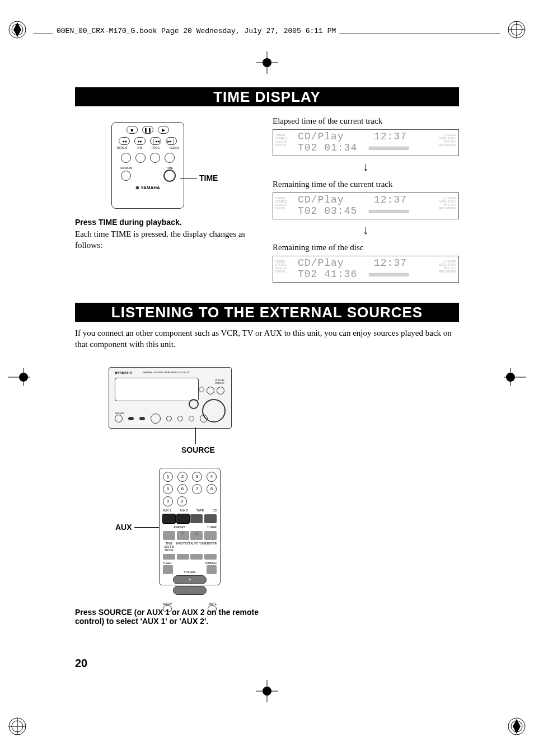 Image resolution: width=534 pixels, height=756 pixels. Describe the element at coordinates (167, 510) in the screenshot. I see `src-lbl-aux1: AUX 1` at that location.